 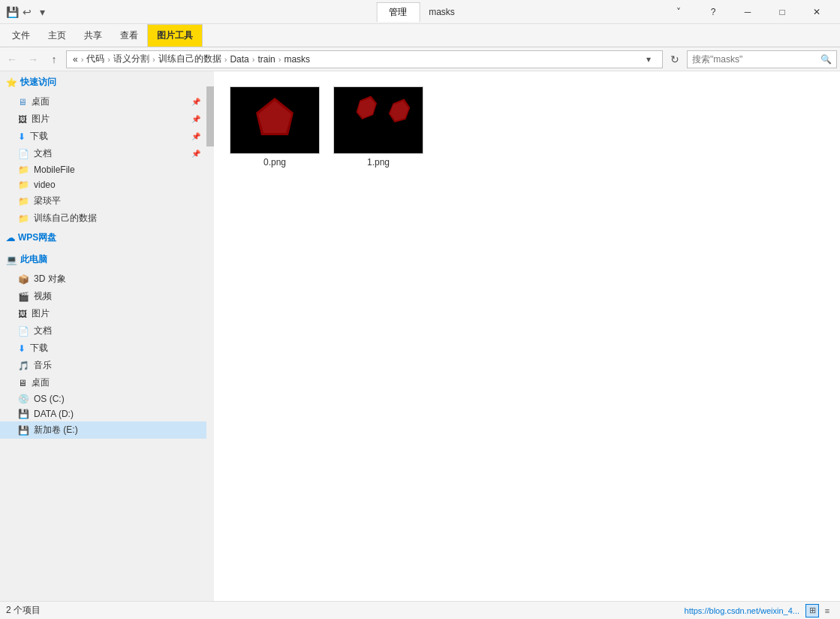 I want to click on sidebar-item-pictures2: 🖼 图片, so click(x=104, y=314).